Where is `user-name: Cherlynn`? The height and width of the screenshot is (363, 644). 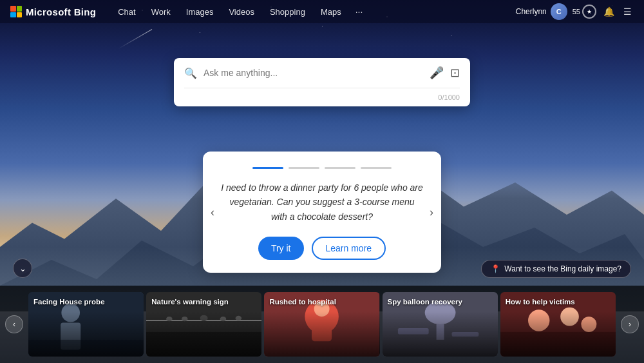
user-name: Cherlynn is located at coordinates (531, 12).